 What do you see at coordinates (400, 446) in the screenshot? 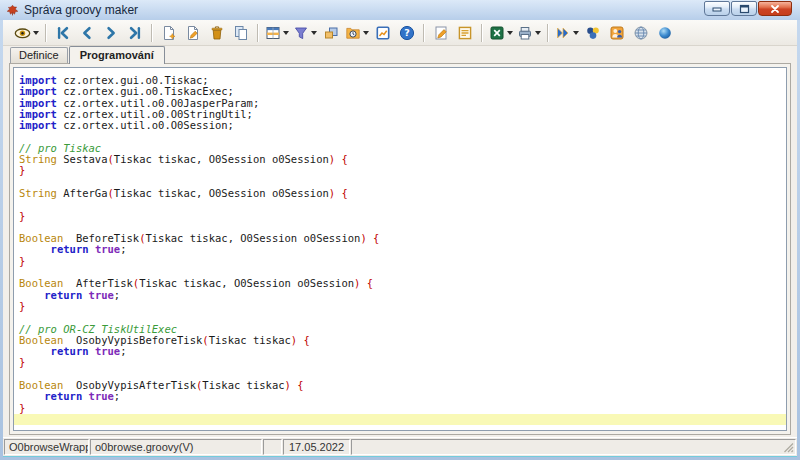
I see `statusbar: O0browseWrapper o0browse.groovy(V) 17.05…` at bounding box center [400, 446].